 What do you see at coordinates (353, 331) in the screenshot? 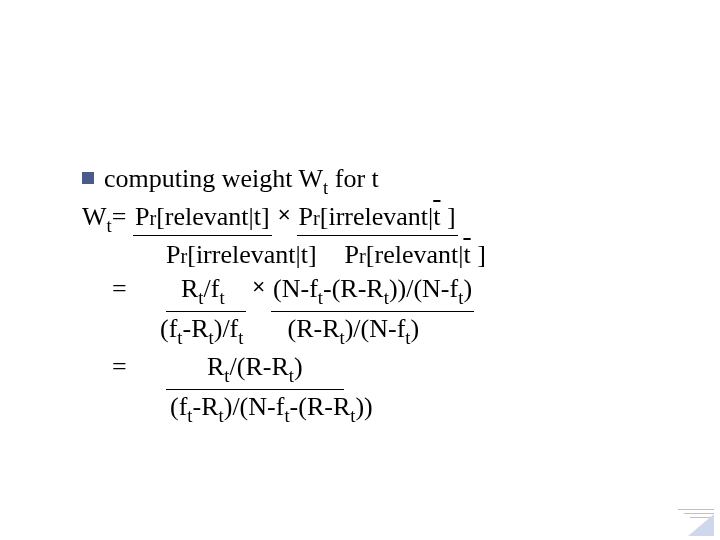
I see `eq2-den-right: (R-Rt)/(N-ft)` at bounding box center [353, 331].